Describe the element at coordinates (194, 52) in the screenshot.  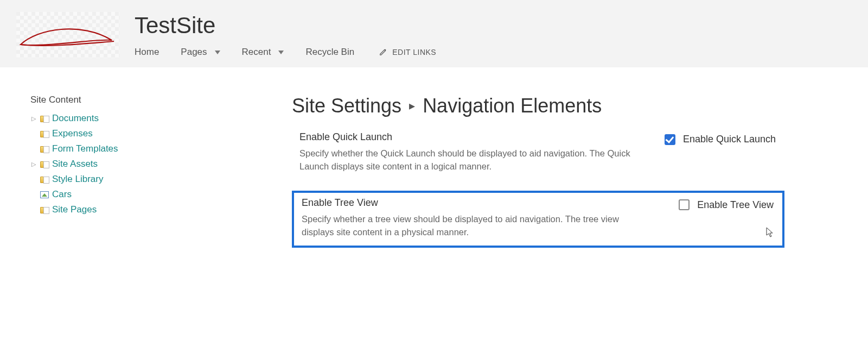
I see `nav-pages-label: Pages` at that location.